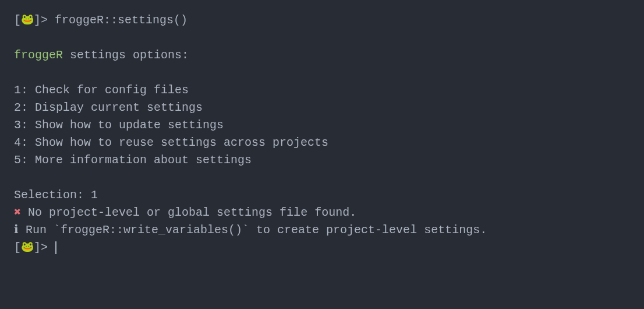  I want to click on error-mark-icon: ✖, so click(17, 212).